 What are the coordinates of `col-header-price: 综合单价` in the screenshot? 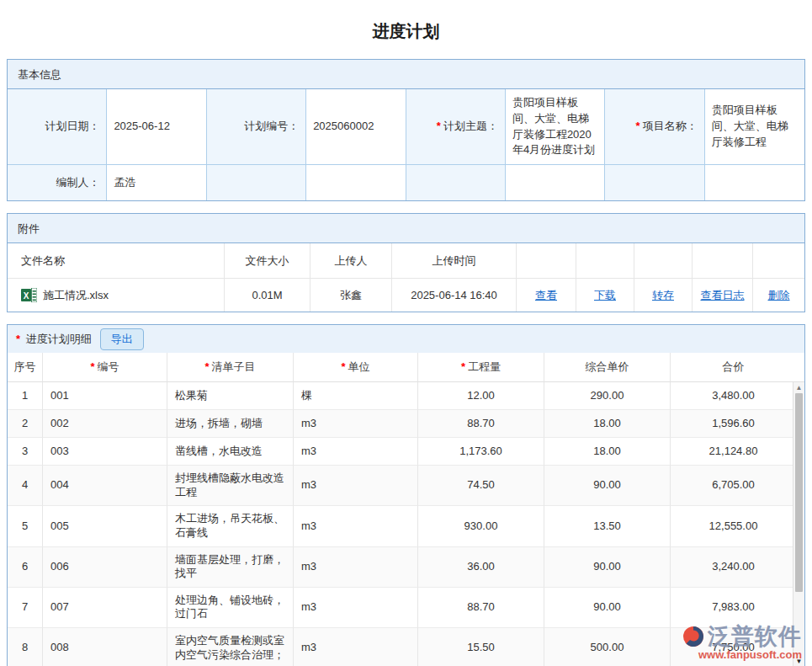 It's located at (608, 367).